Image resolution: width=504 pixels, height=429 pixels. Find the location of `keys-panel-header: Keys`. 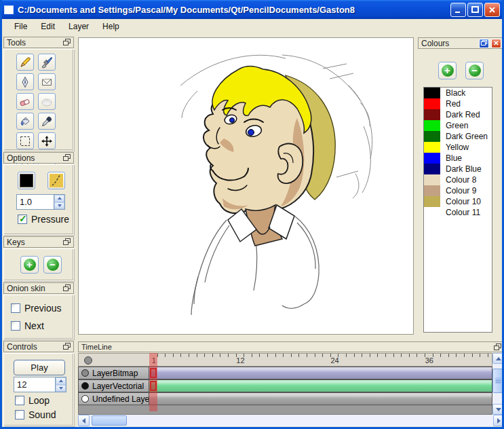

keys-panel-header: Keys is located at coordinates (39, 242).